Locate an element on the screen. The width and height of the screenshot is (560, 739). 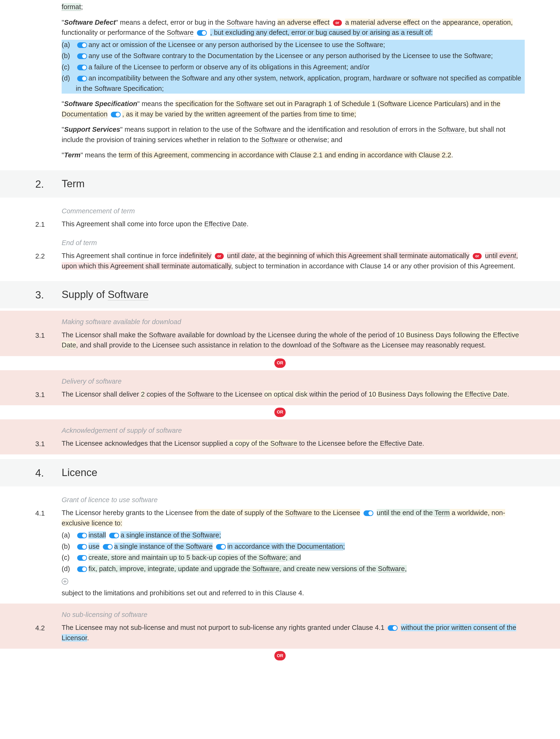
text: , subject to termination in accordance w… is located at coordinates (373, 266).